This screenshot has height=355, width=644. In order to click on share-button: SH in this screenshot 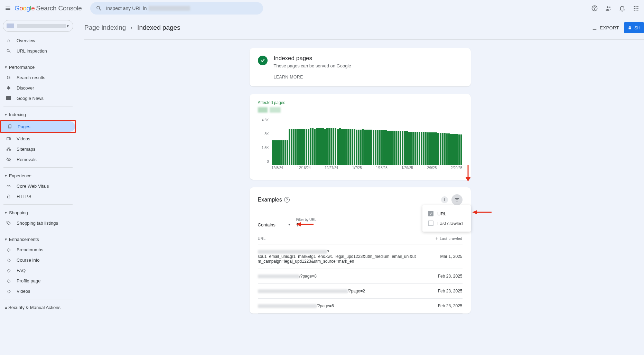, I will do `click(634, 28)`.